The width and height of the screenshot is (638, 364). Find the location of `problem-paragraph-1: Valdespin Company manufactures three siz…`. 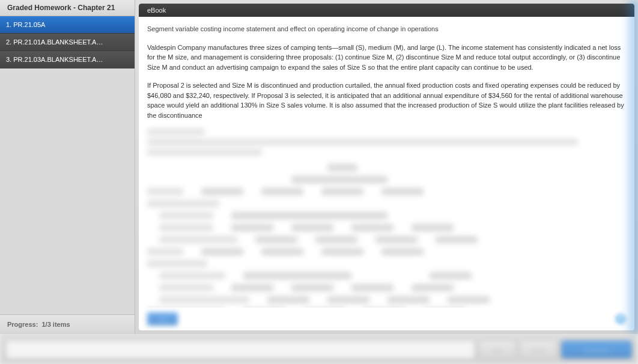

problem-paragraph-1: Valdespin Company manufactures three siz… is located at coordinates (387, 58).